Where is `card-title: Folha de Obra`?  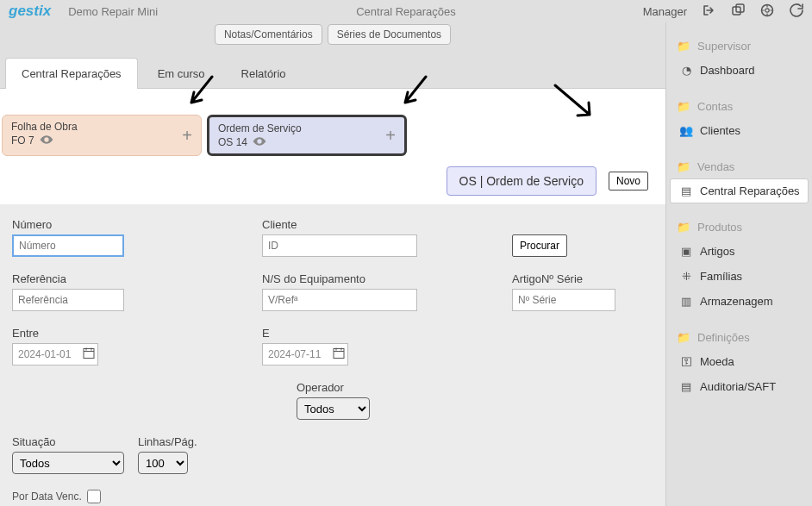
card-title: Folha de Obra is located at coordinates (102, 127).